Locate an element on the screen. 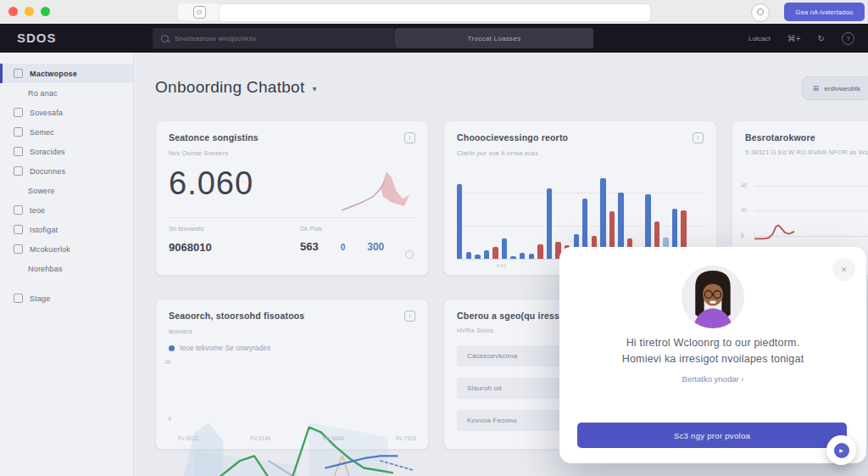 The width and height of the screenshot is (868, 476). sidebar-item-soracides: Soracides is located at coordinates (66, 151).